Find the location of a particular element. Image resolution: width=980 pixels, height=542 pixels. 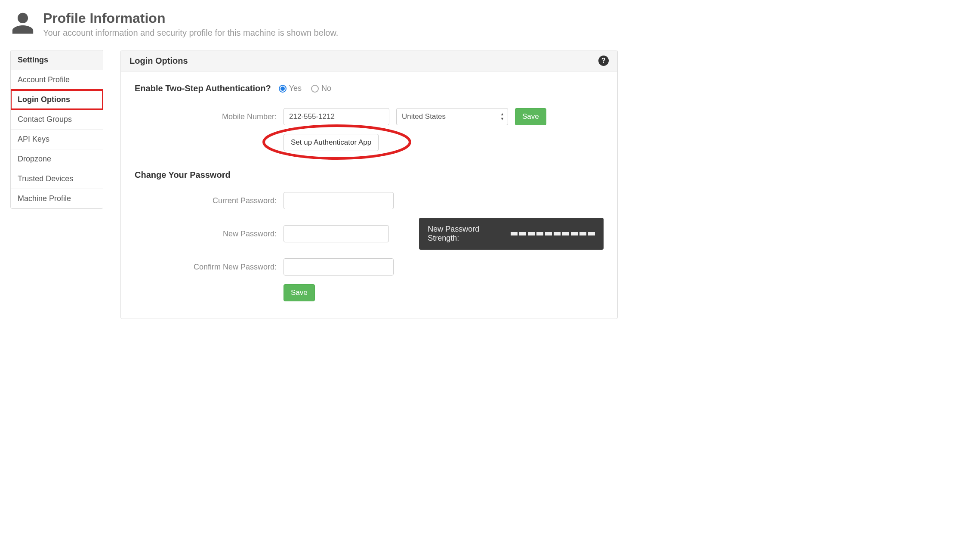

page-header: Profile Information Your account informa… is located at coordinates (314, 24).